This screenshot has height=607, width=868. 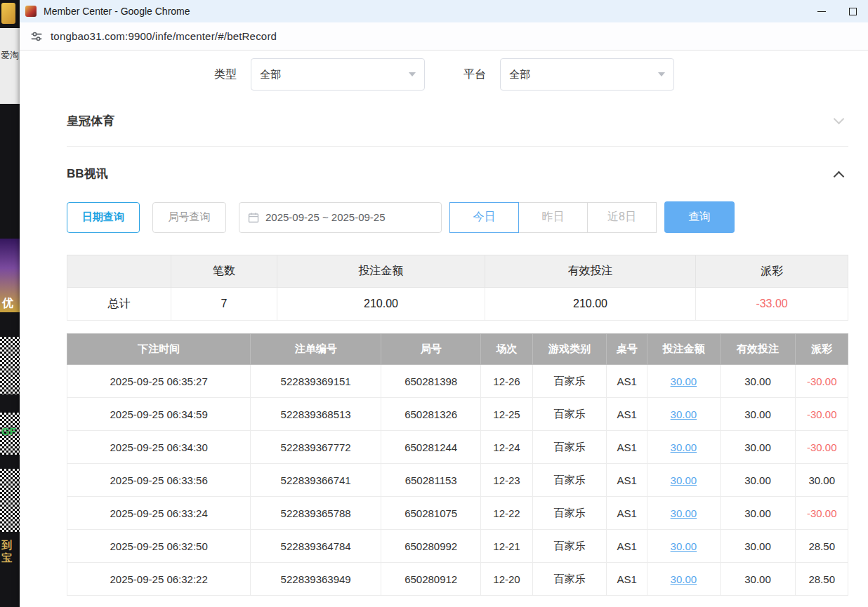 What do you see at coordinates (159, 349) in the screenshot?
I see `header-bet-time: 下注时间` at bounding box center [159, 349].